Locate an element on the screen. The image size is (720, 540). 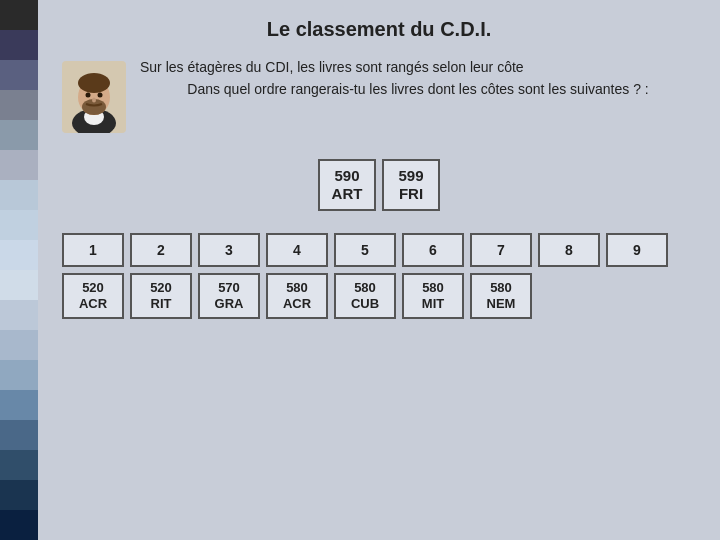
book-card-7: 580NEM is located at coordinates (501, 296).